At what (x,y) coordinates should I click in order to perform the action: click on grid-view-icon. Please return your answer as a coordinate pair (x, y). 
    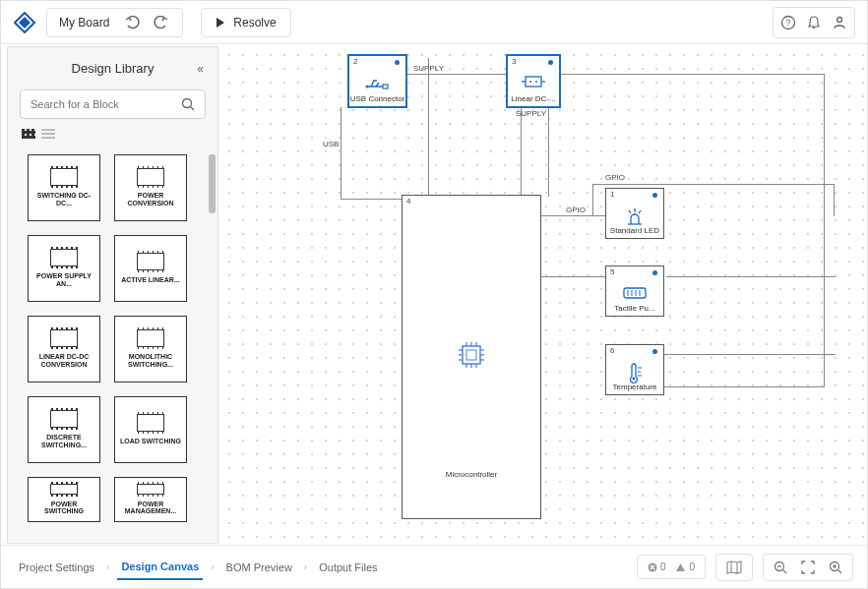
    Looking at the image, I should click on (29, 134).